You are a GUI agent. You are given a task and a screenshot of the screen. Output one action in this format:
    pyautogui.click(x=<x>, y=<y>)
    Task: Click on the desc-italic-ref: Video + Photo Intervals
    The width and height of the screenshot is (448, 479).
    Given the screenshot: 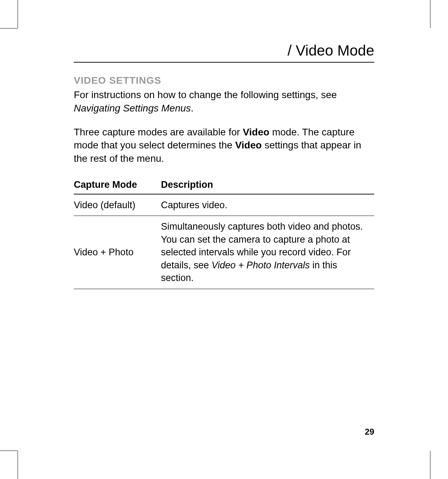 What is the action you would take?
    pyautogui.click(x=261, y=265)
    